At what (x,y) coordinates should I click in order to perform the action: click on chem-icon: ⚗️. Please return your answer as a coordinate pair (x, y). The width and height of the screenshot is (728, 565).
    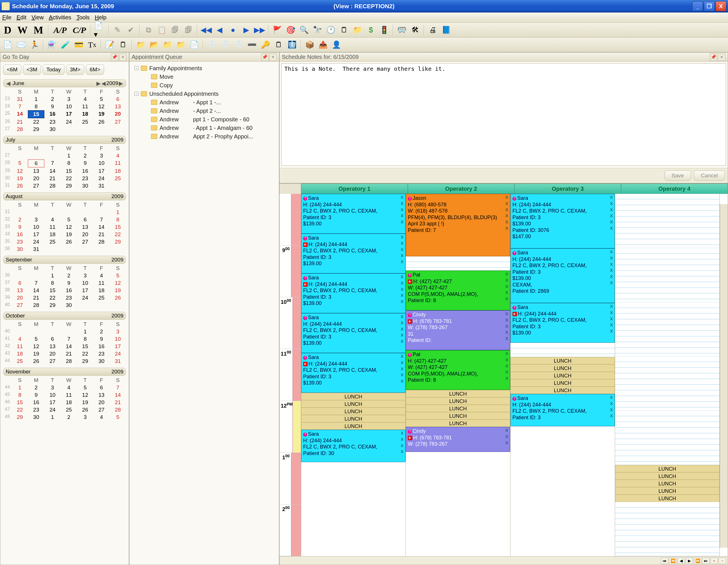
    Looking at the image, I should click on (52, 45).